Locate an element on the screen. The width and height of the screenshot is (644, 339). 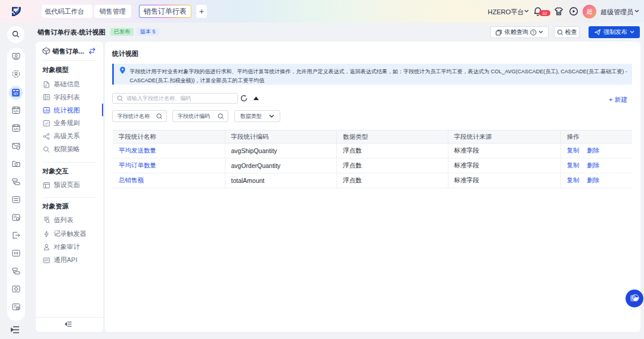
svg-text: API is located at coordinates (47, 261).